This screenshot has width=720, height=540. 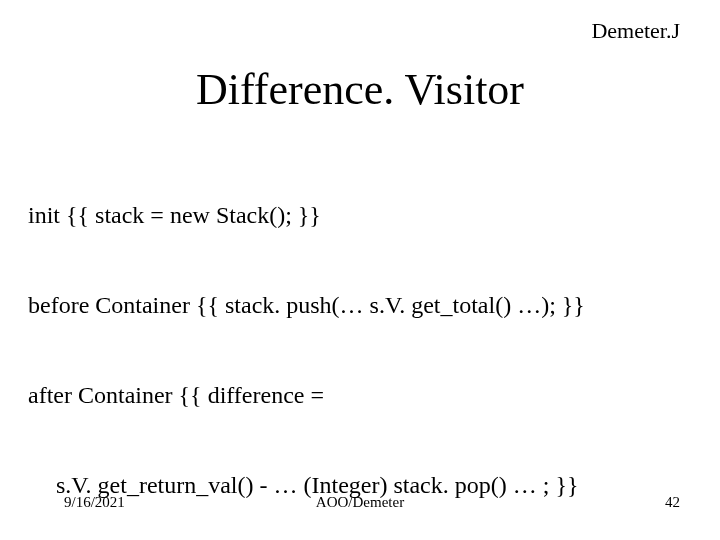 I want to click on footer-center: AOO/Demeter, so click(x=360, y=502).